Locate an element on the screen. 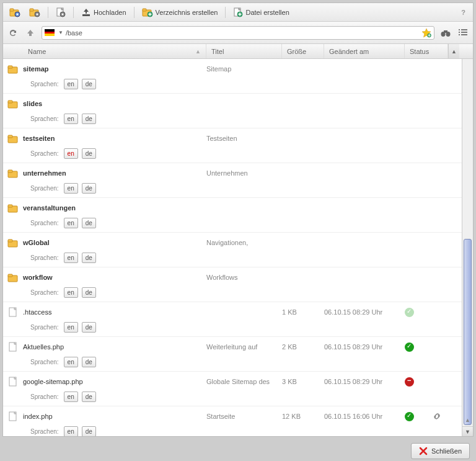  grid-header: Name ▲ Titel Größe Geändert am Status ▲ is located at coordinates (238, 51).